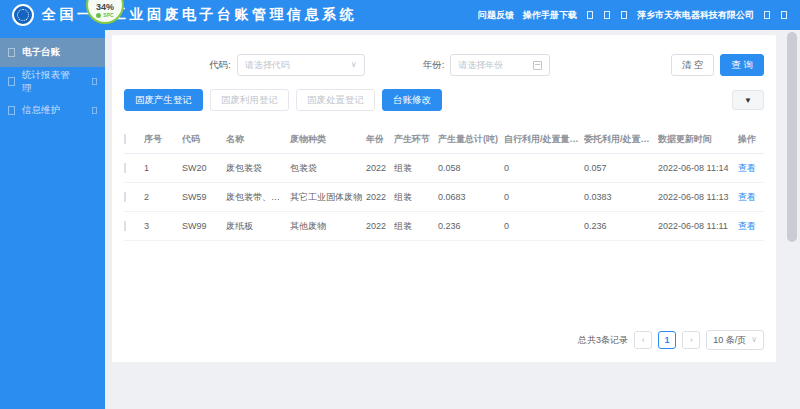  Describe the element at coordinates (164, 100) in the screenshot. I see `waste-generation-register-button: 固废产生登记` at that location.